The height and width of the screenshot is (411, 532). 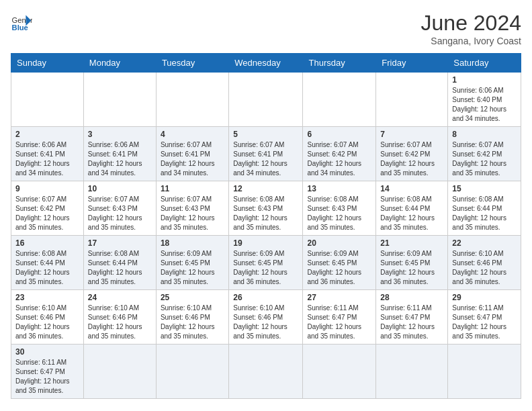 What do you see at coordinates (120, 208) in the screenshot?
I see `calendar-cell: 10Sunrise: 6:07 AMSunset: 6:43 PMDayligh…` at bounding box center [120, 208].